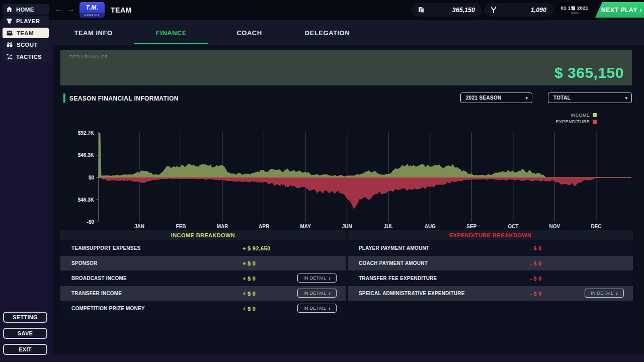 The image size is (644, 362). Describe the element at coordinates (490, 294) in the screenshot. I see `table-row: SPEICAL ADMINISTRATIVE EXPENDITURE- $ 0I…` at that location.